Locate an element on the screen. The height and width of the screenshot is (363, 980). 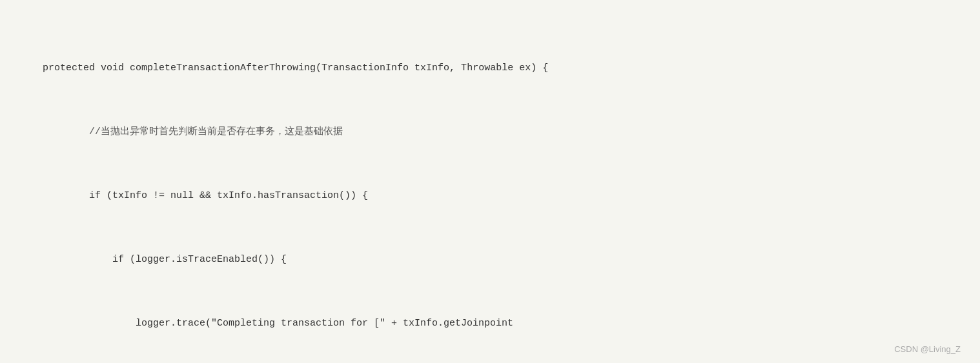
code-line-3: if (txInfo != null && txInfo.hasTransact… is located at coordinates (490, 196).